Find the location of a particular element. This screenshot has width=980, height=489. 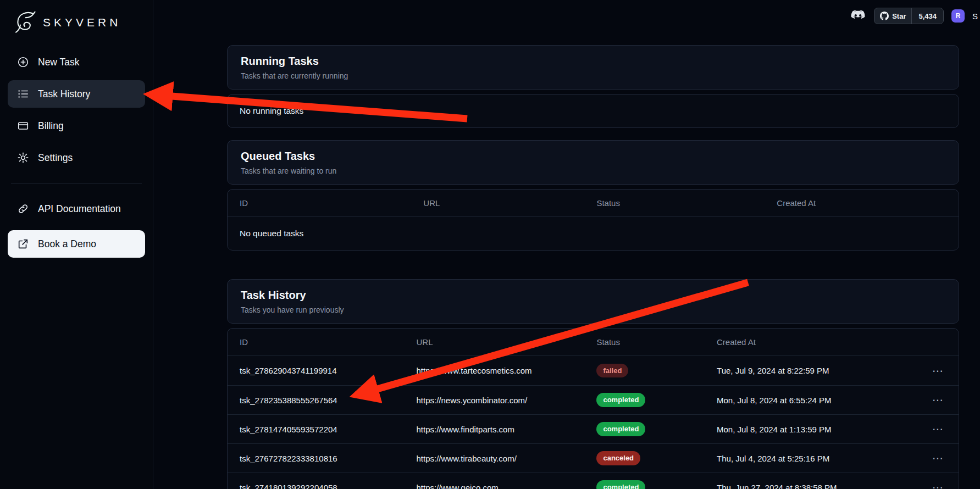

task-row: tsk_278147405593572204https://www.findit… is located at coordinates (593, 429).